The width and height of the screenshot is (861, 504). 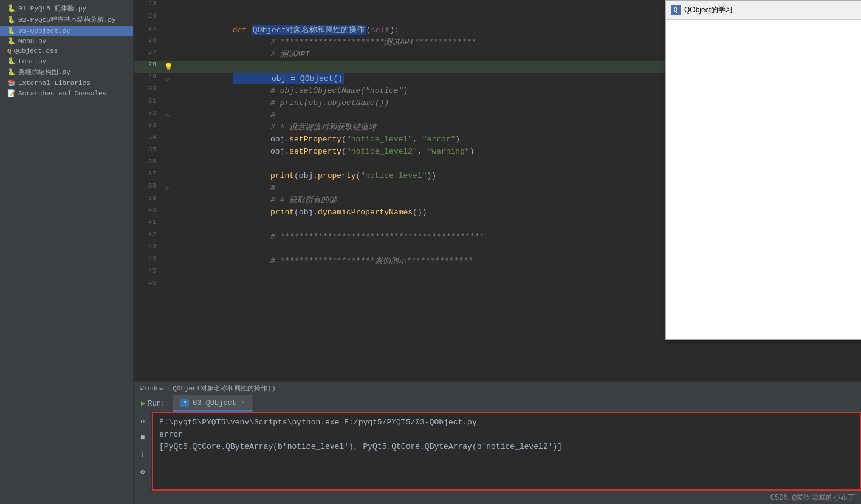 I want to click on breadcrumb-window: Window, so click(x=152, y=389).